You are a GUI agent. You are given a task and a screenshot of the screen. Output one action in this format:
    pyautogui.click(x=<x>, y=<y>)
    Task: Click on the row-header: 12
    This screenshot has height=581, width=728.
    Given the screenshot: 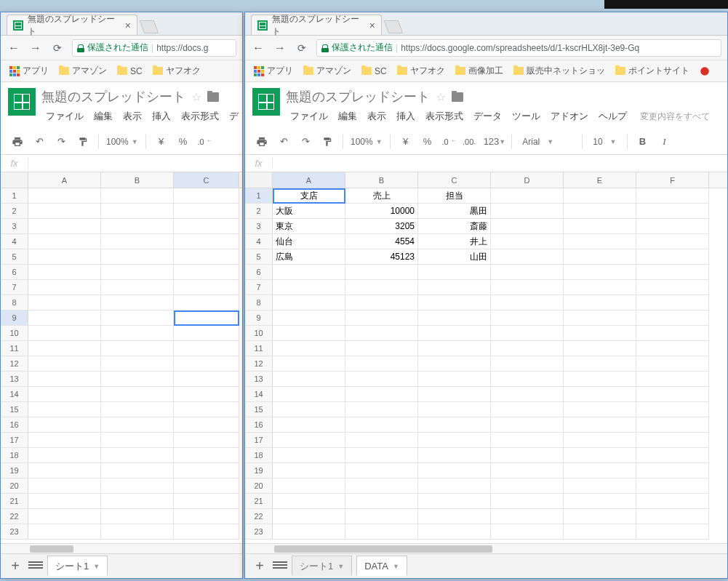 What is the action you would take?
    pyautogui.click(x=15, y=364)
    